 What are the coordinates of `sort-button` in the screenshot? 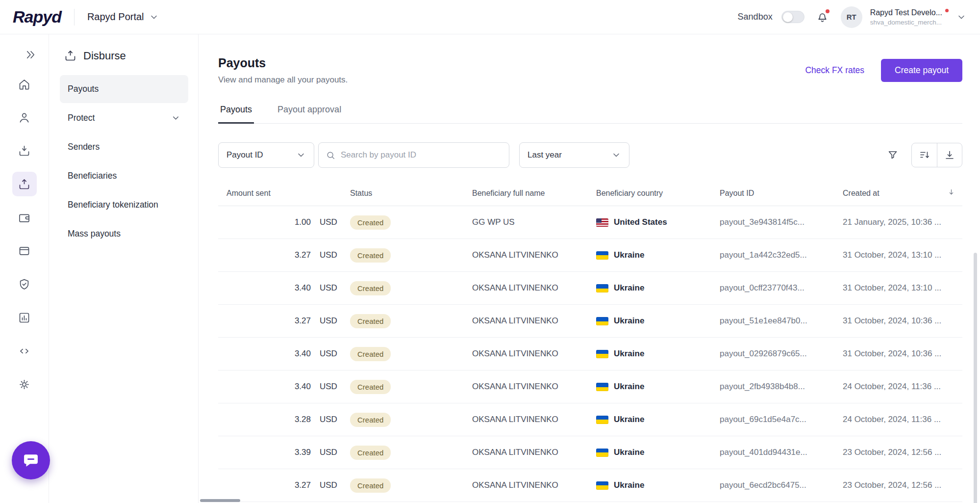 It's located at (925, 155).